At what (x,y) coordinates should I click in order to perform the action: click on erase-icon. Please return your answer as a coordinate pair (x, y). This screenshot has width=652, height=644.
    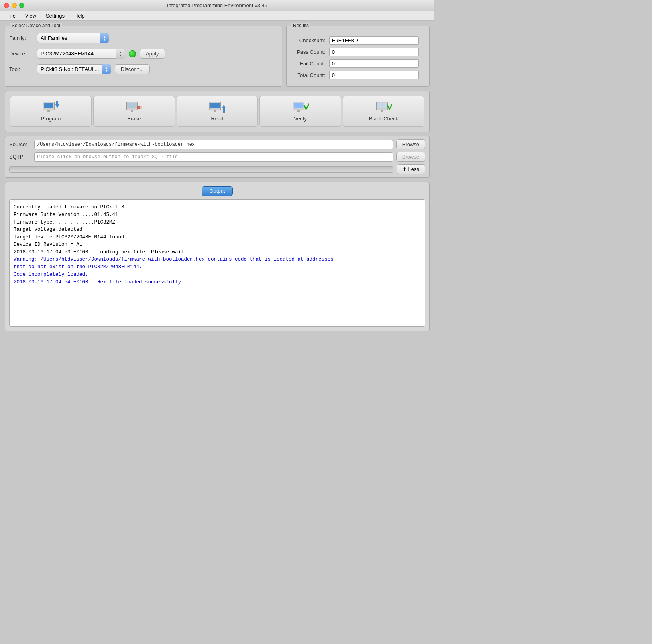
    Looking at the image, I should click on (134, 107).